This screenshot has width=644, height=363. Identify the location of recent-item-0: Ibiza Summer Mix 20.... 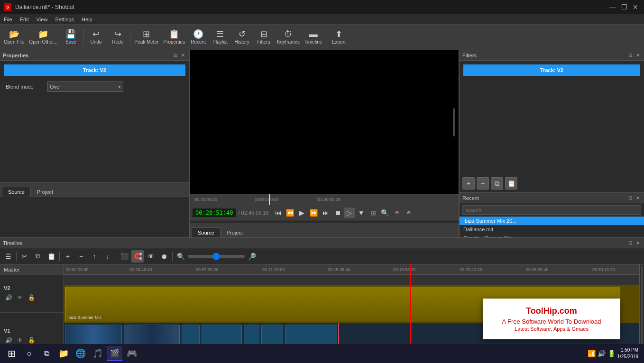
(552, 221).